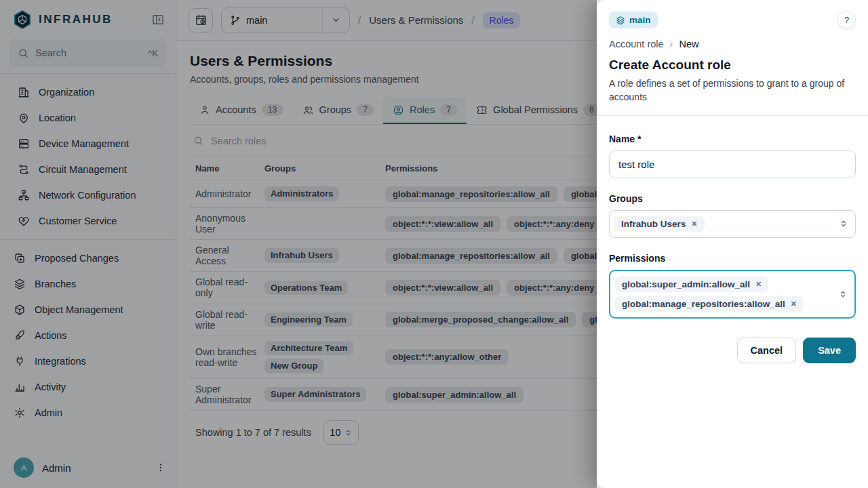 The height and width of the screenshot is (488, 868). What do you see at coordinates (732, 91) in the screenshot?
I see `drawer-subtitle: A role defines a set of permissions to g…` at bounding box center [732, 91].